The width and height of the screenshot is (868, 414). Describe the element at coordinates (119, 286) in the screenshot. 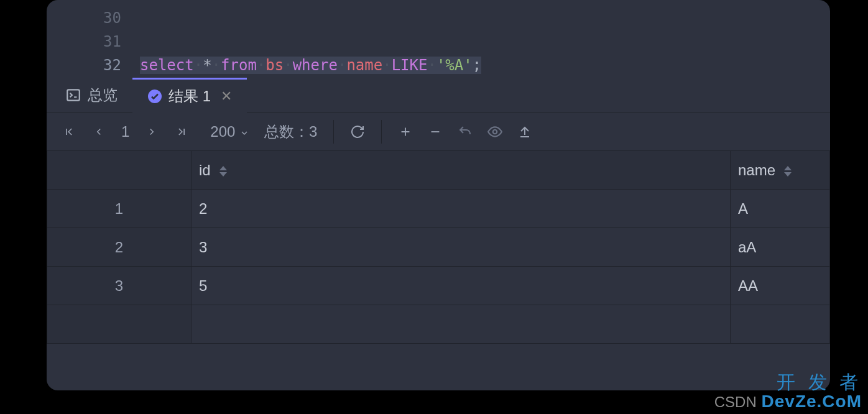

I see `row-number: 3` at that location.